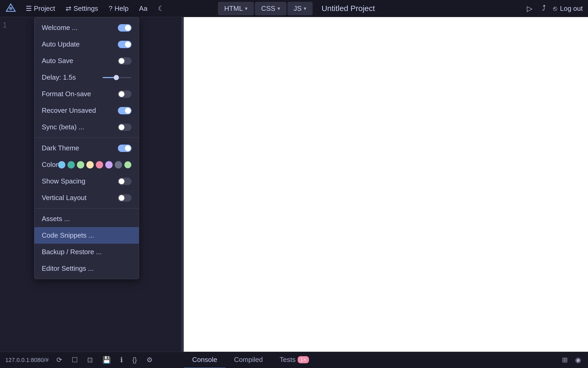 This screenshot has width=588, height=368. I want to click on refresh-button: ⟳, so click(59, 360).